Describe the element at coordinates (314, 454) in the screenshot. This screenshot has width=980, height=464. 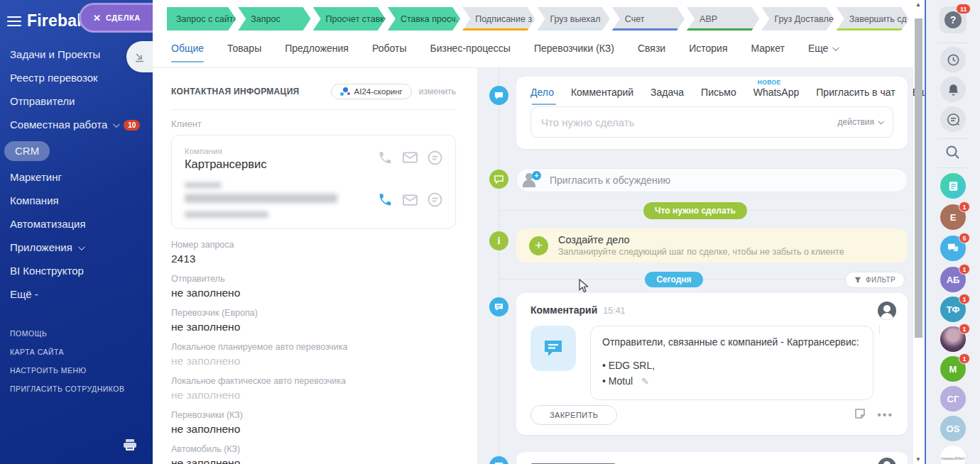
I see `field-vehicle-kz: Автомобиль (КЗ) не заполнено` at that location.